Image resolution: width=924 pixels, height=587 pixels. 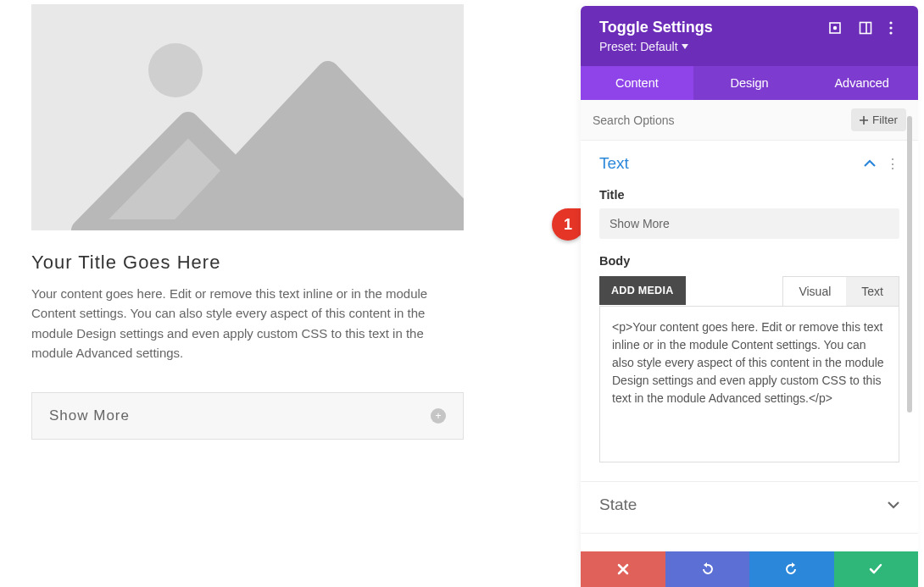 What do you see at coordinates (749, 36) in the screenshot?
I see `panel-header: Toggle Settings Preset: Default` at bounding box center [749, 36].